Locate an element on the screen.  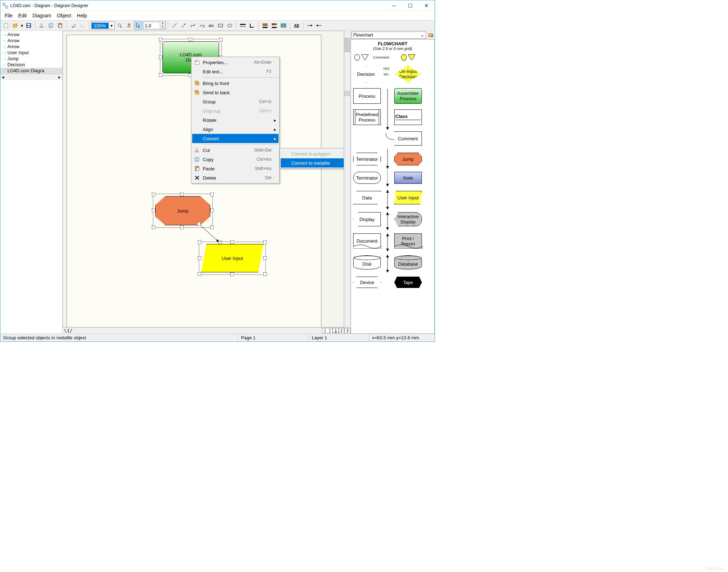
pal-data: Data is located at coordinates (367, 198).